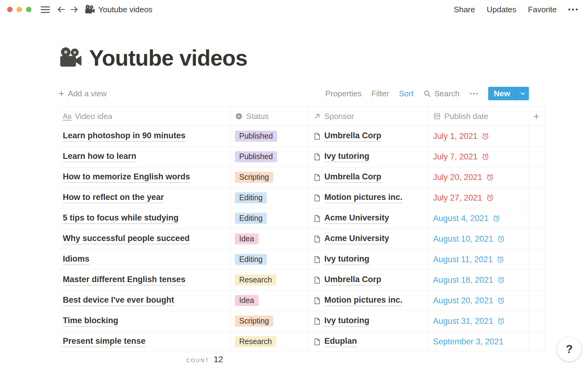 The height and width of the screenshot is (368, 588). What do you see at coordinates (104, 342) in the screenshot?
I see `video-idea-link: Present simple tense` at bounding box center [104, 342].